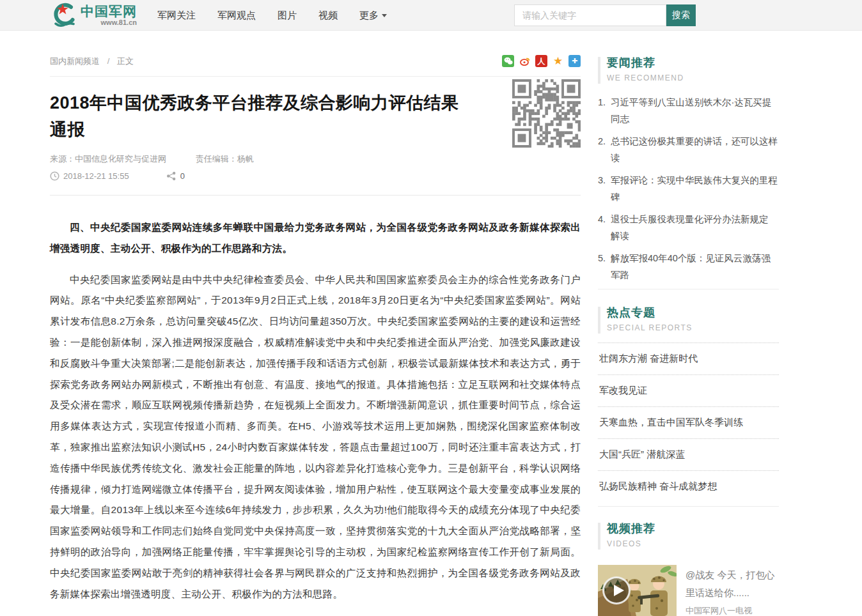 This screenshot has height=616, width=862. What do you see at coordinates (287, 15) in the screenshot?
I see `nav-item-photos: 图片` at bounding box center [287, 15].